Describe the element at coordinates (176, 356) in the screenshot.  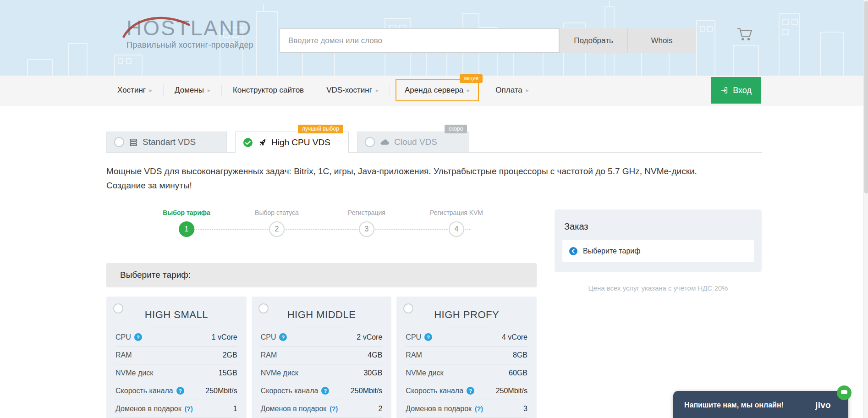
I see `plan-row-ram: RAM 2GB` at that location.